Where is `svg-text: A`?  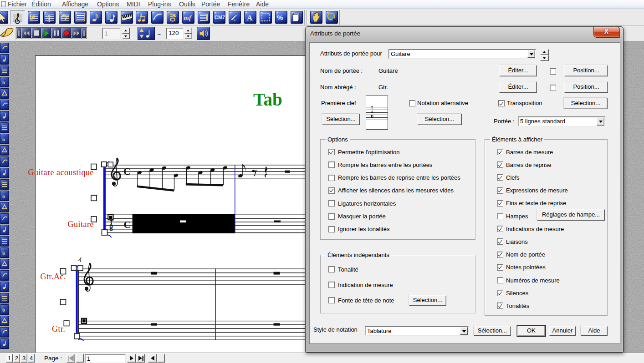
svg-text: A is located at coordinates (250, 18).